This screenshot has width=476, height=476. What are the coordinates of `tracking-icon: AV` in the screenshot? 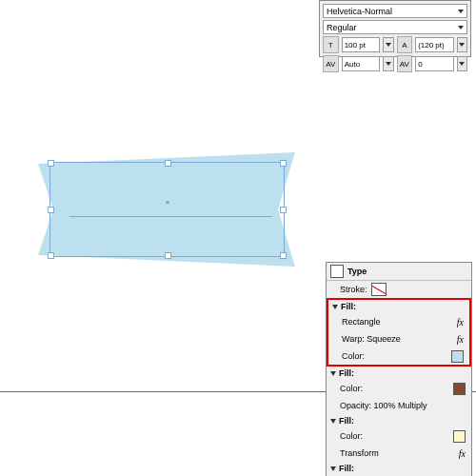 It's located at (406, 64).